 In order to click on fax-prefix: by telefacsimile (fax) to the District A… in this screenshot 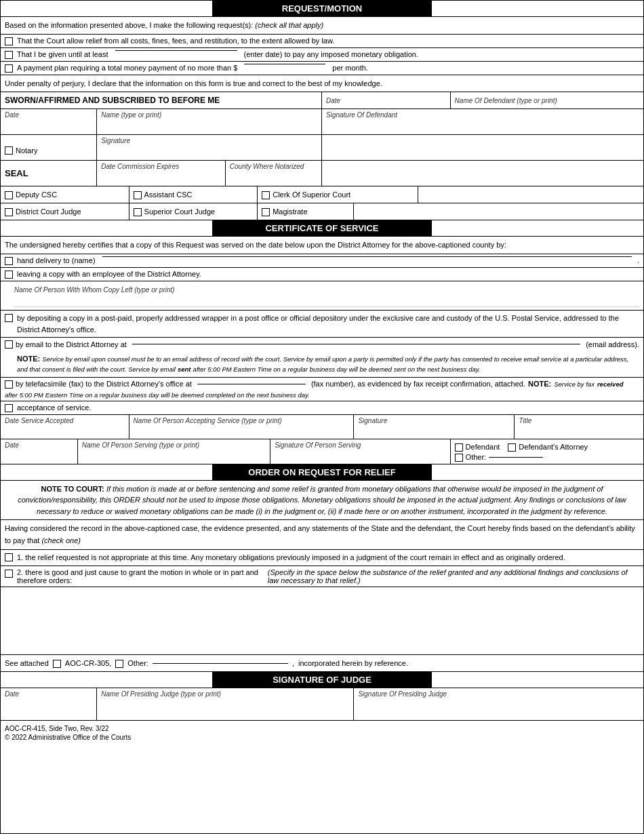, I will do `click(104, 384)`.